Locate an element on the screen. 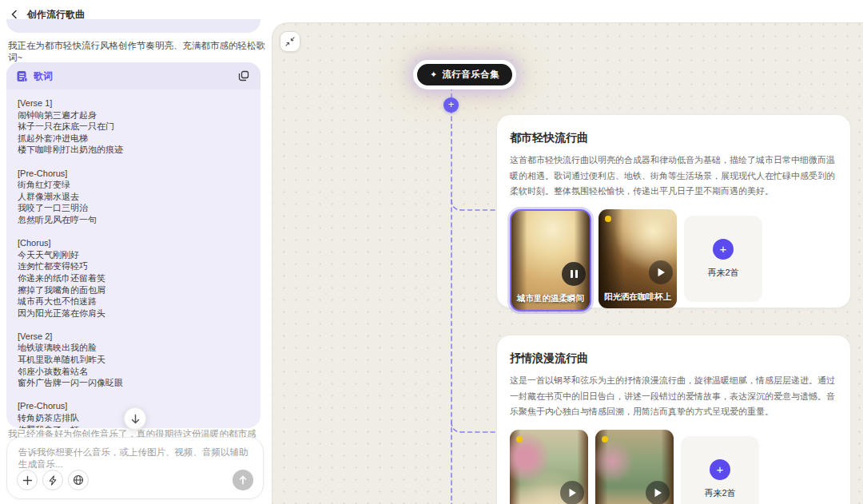 This screenshot has height=504, width=863. song-group-card: 抒情浪漫流行曲 这是一首以钢琴和弦乐为主的抒情浪漫流行曲，旋律温暖细腻，情感层层… is located at coordinates (674, 419).